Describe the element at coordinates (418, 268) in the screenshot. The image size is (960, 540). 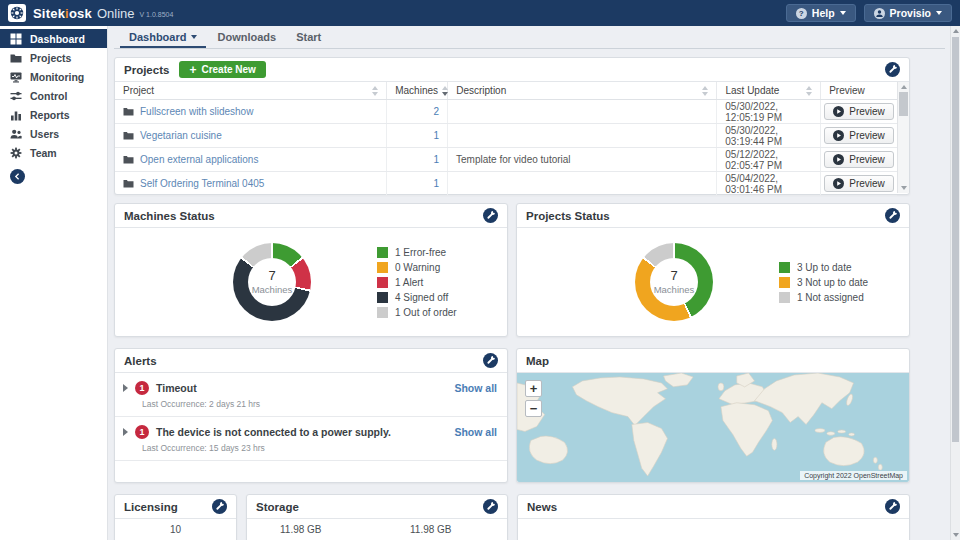
I see `legend-label: 0 Warning` at that location.